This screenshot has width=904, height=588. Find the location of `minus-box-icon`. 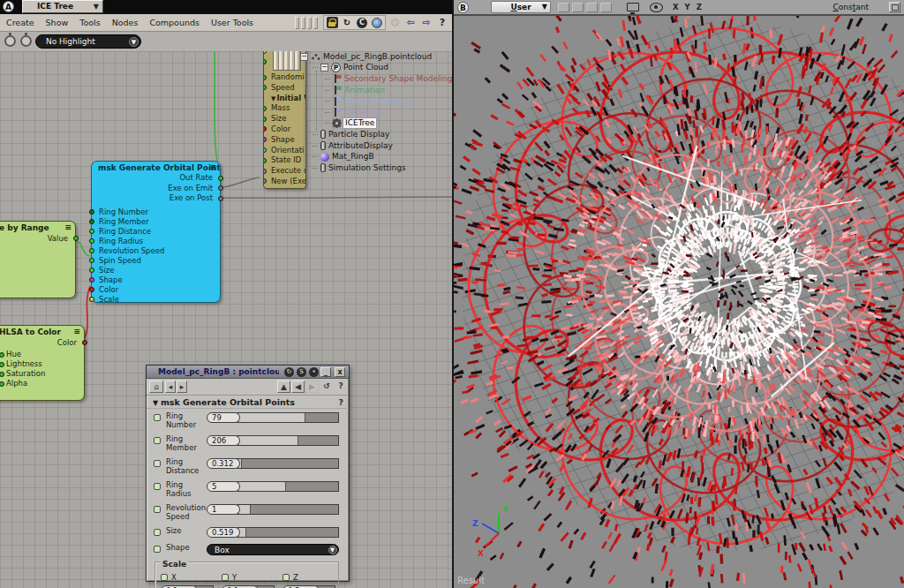

minus-box-icon is located at coordinates (304, 57).